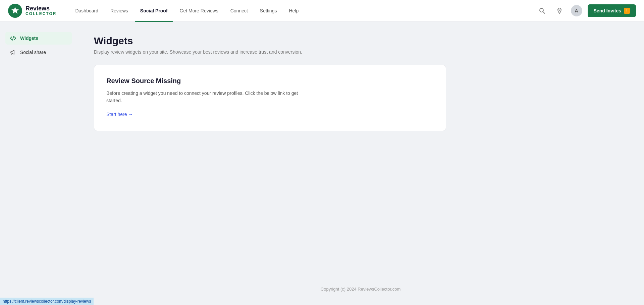  Describe the element at coordinates (542, 11) in the screenshot. I see `search-button` at that location.